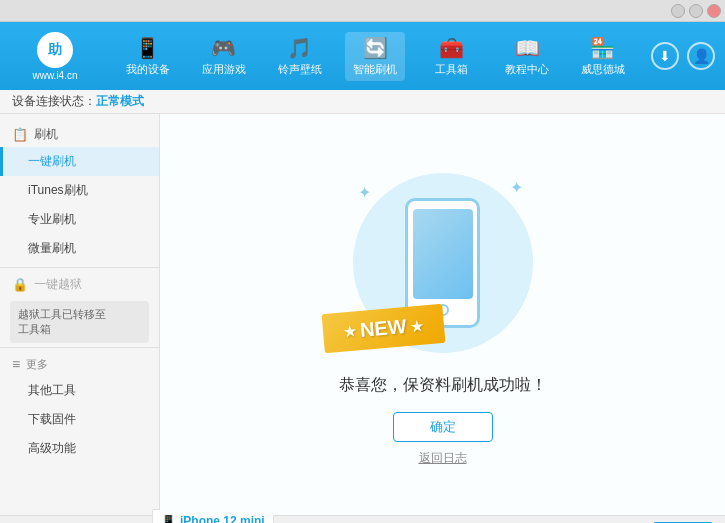 This screenshot has height=523, width=725. Describe the element at coordinates (714, 11) in the screenshot. I see `close-button` at that location.